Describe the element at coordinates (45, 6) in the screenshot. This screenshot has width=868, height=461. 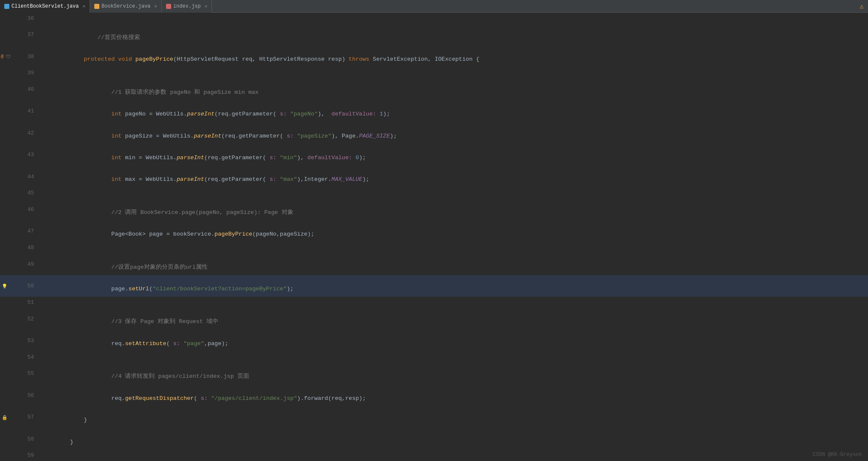
I see `tab-client-book-servlet: ClientBookServlet.java ✕` at that location.